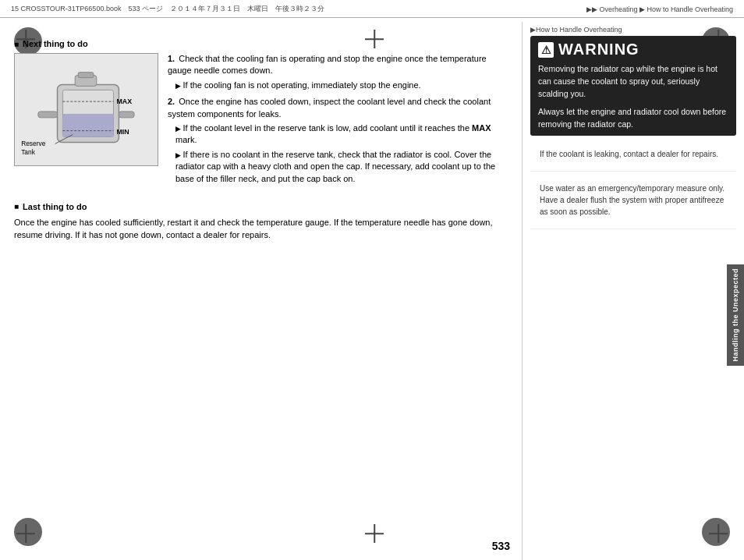 This screenshot has height=560, width=744. What do you see at coordinates (599, 50) in the screenshot?
I see `warning-title-text: WARNING` at bounding box center [599, 50].